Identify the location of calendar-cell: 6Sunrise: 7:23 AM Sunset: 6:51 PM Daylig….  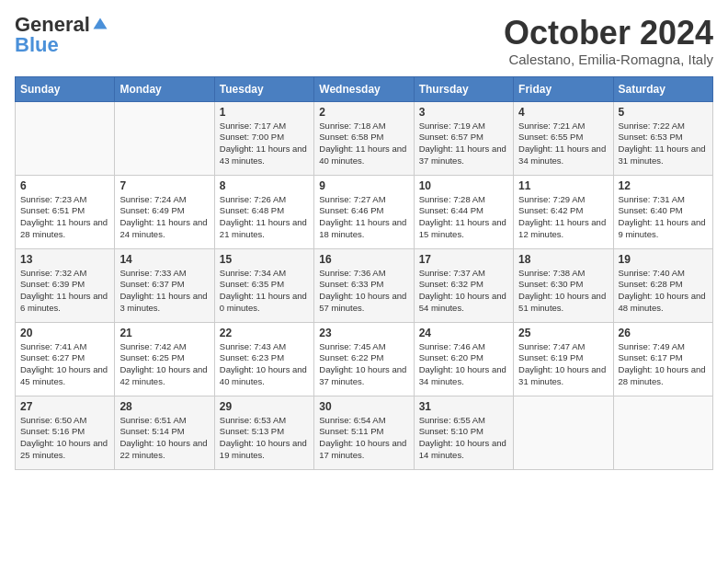
(65, 212).